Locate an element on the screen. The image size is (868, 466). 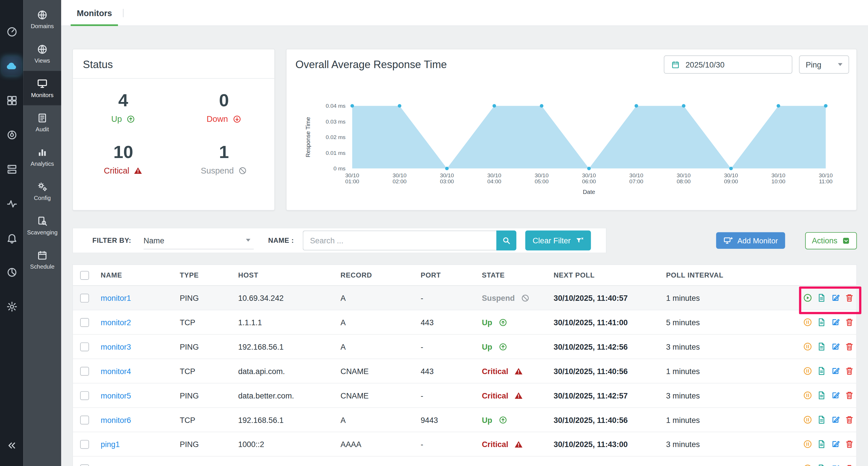
column-header-name: NAME is located at coordinates (135, 275).